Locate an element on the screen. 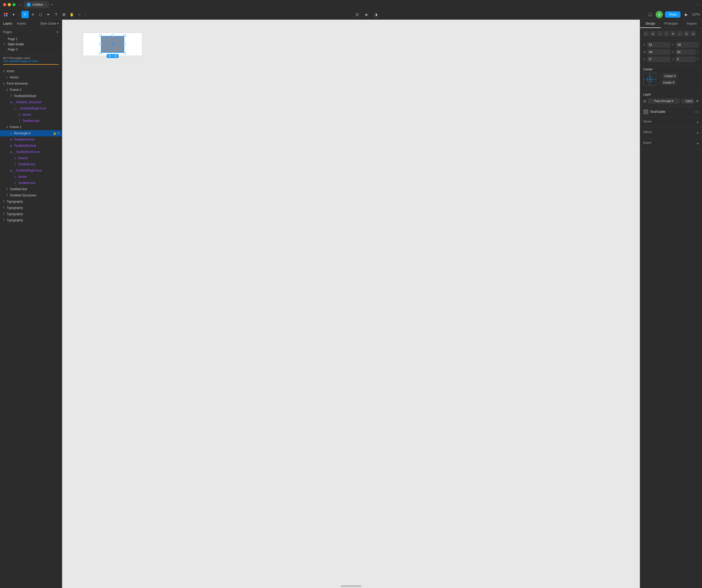 Image resolution: width=702 pixels, height=588 pixels. layer-item-typography-3: T Typography is located at coordinates (31, 214).